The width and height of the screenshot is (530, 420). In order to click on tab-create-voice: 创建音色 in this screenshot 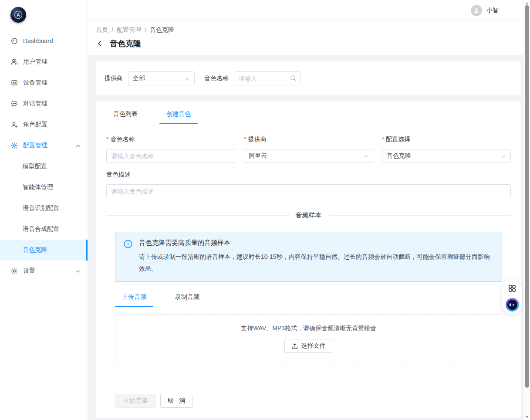, I will do `click(179, 117)`.